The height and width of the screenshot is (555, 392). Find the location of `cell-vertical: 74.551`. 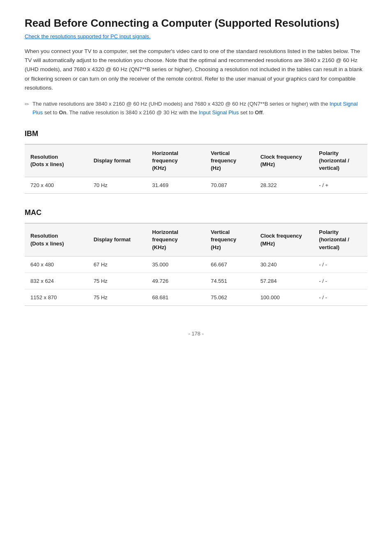

cell-vertical: 74.551 is located at coordinates (230, 281).